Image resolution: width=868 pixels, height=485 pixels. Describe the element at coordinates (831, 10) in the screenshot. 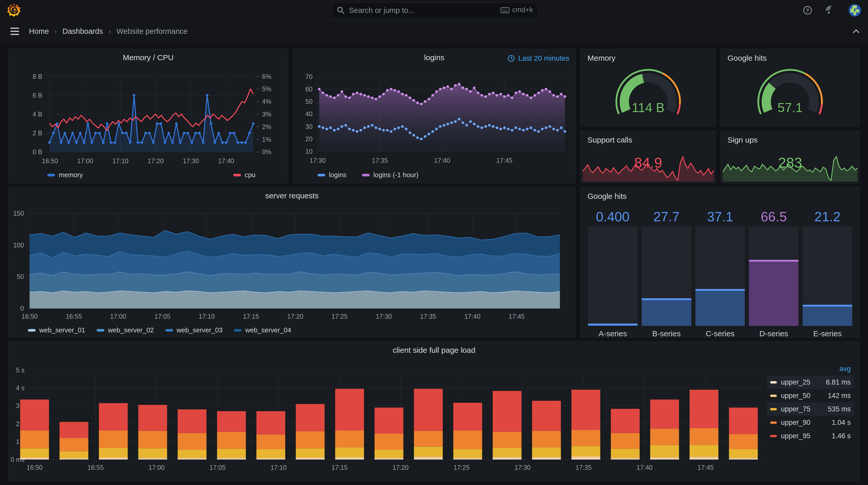

I see `news-icon` at that location.